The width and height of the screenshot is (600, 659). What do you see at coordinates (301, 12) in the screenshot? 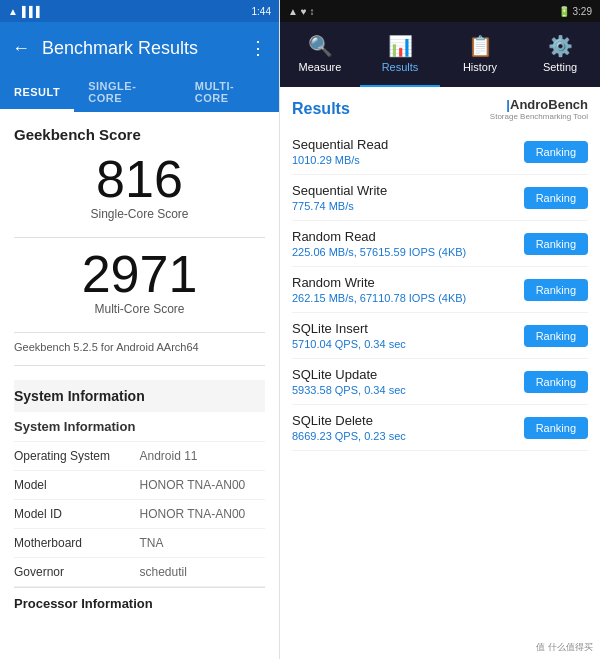
I see `right-wifi-icon: ▲ ♥ ↕` at bounding box center [301, 12].